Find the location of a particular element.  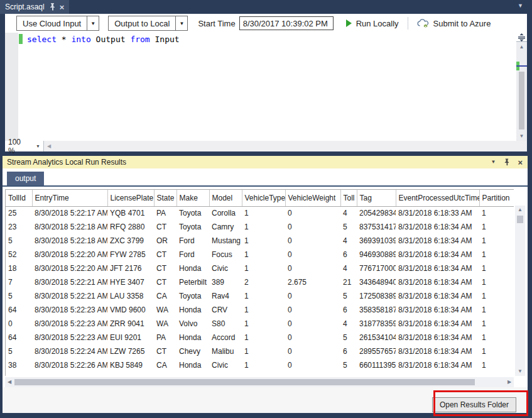

results-horizontal-scrollbar: ◀ ▶ is located at coordinates (259, 382).